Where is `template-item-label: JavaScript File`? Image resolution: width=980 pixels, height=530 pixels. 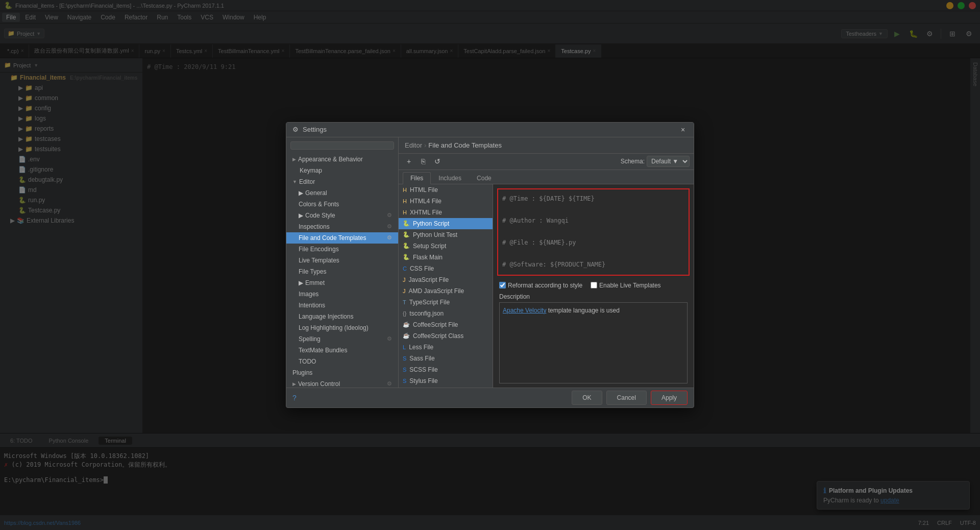
template-item-label: JavaScript File is located at coordinates (429, 280).